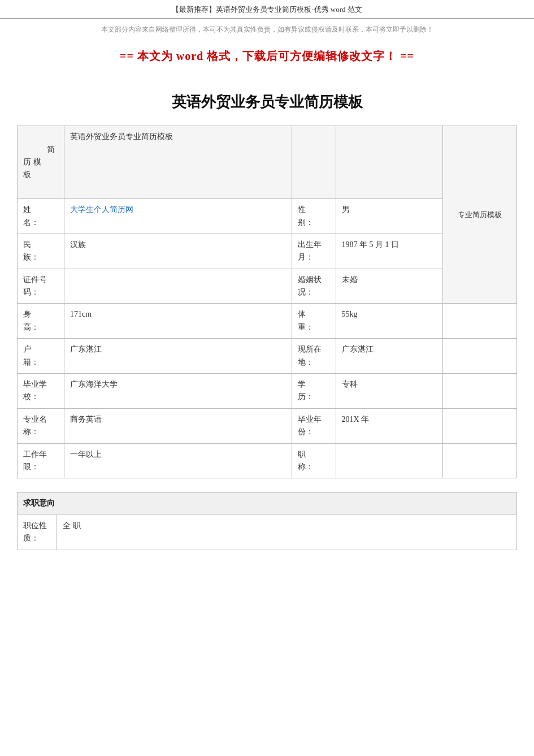  Describe the element at coordinates (267, 503) in the screenshot. I see `section-header-row: 求职意向` at that location.